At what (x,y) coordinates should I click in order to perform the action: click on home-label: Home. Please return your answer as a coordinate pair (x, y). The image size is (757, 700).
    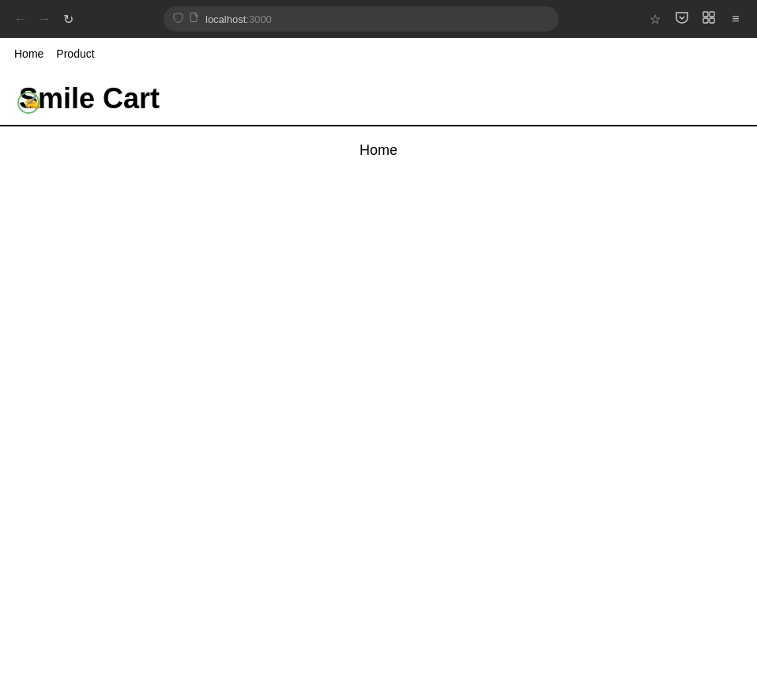
    Looking at the image, I should click on (378, 150).